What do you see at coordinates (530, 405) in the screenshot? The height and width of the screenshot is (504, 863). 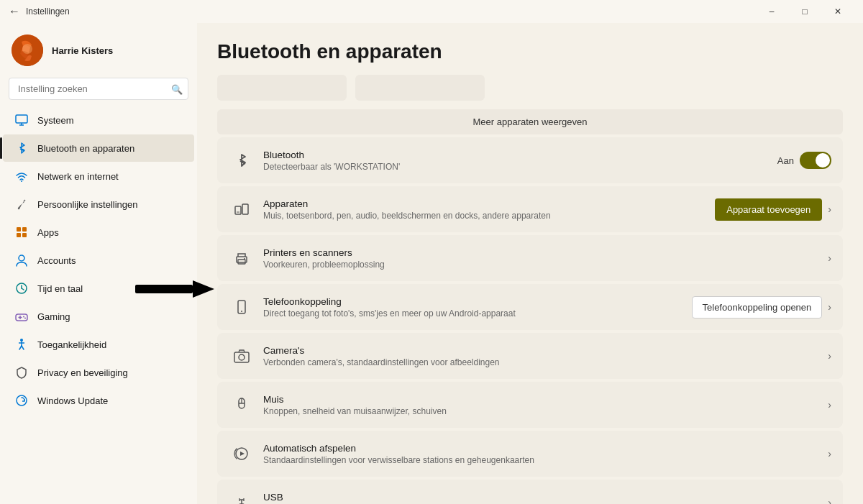 I see `muis-section: Muis Knoppen, snelheid van muisaanwijzer…` at bounding box center [530, 405].